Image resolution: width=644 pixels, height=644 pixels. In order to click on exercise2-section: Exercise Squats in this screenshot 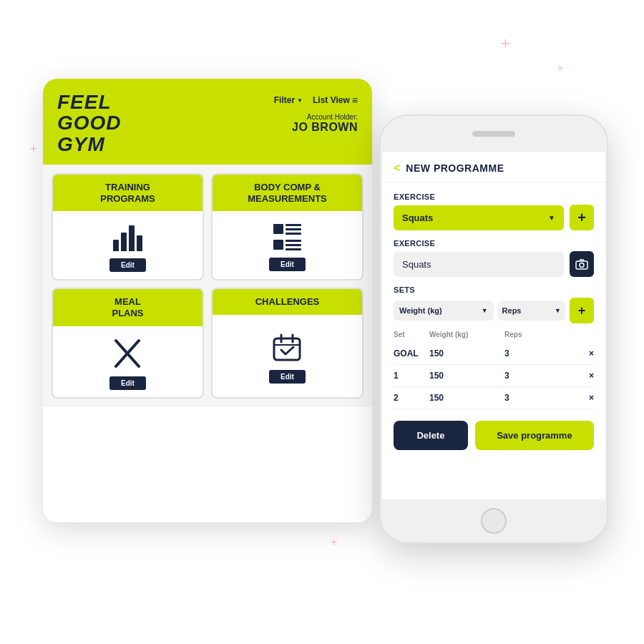, I will do `click(494, 258)`.